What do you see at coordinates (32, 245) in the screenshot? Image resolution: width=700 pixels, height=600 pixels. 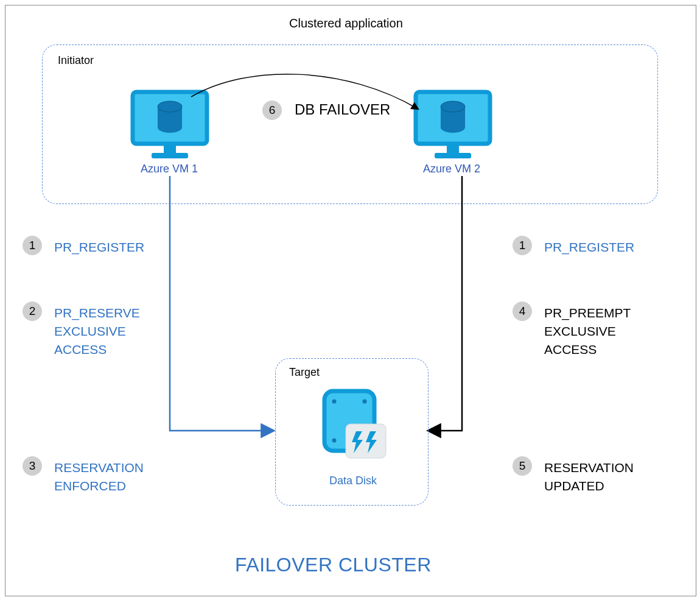 I see `left-step-badge-1: 1` at bounding box center [32, 245].